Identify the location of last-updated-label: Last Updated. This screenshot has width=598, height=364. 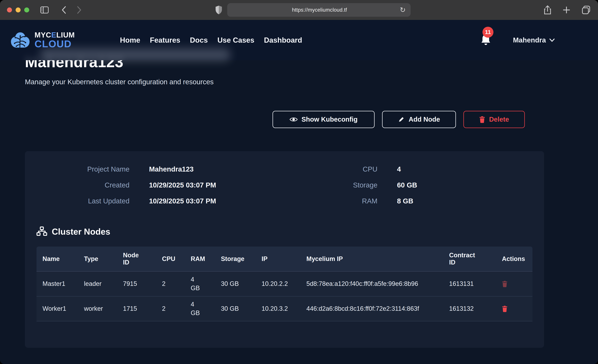
(83, 201).